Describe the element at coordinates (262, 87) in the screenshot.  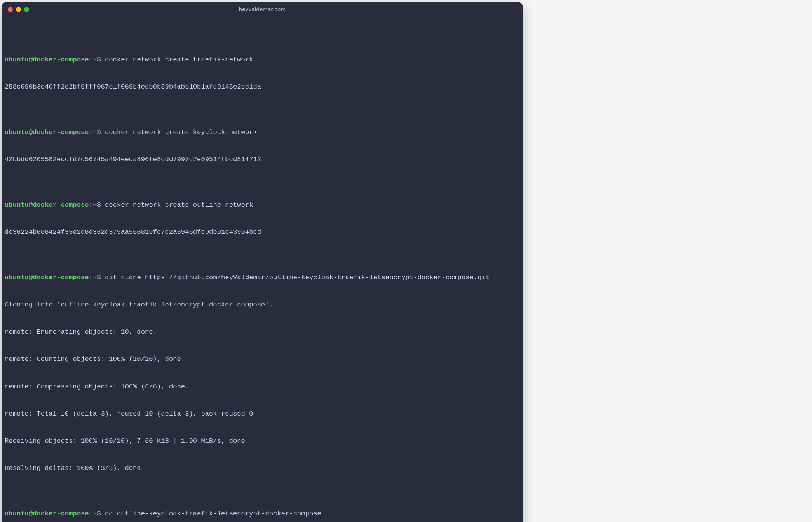
I see `output-line: 258c090b3c40ff2c2bf6fff067e1f069b4edb0b5…` at that location.